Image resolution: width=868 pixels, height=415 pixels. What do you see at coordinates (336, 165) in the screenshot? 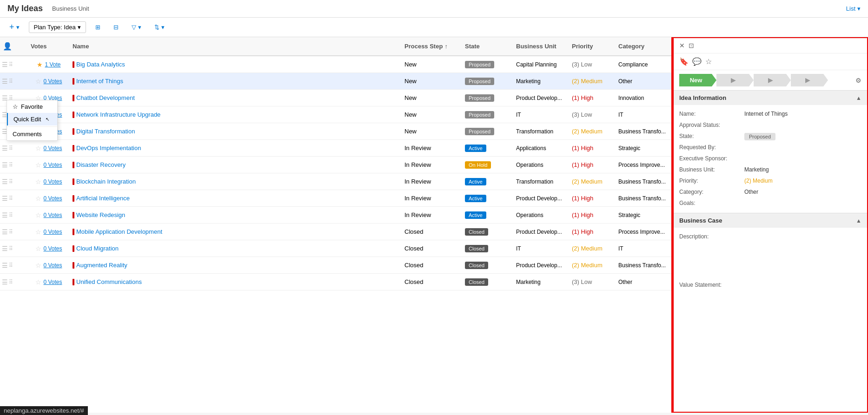
I see `table-row: ☰ ⠿ ☆ 0 Votes Disaster Recovery In Revie…` at bounding box center [336, 165].